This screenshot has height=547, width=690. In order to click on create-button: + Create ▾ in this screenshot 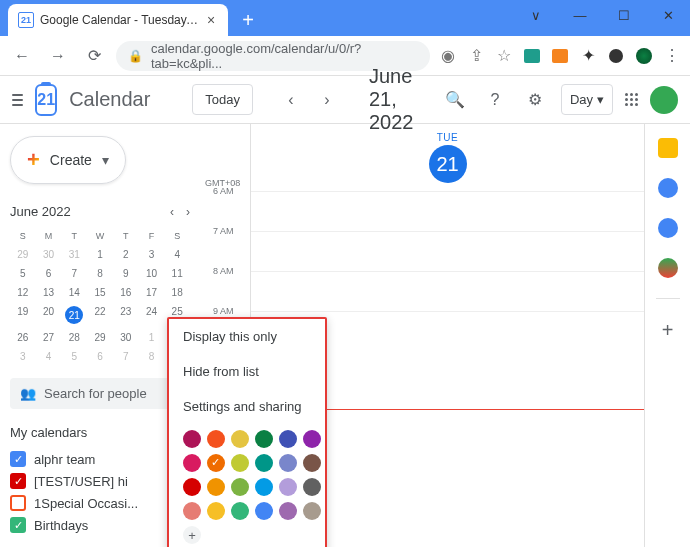, I will do `click(68, 160)`.